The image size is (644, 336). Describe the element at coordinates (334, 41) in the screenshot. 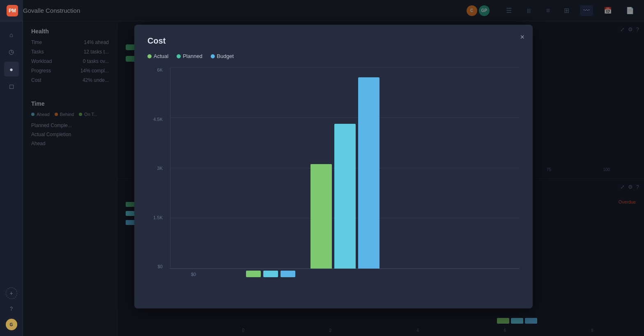

I see `modal-title: Cost` at that location.